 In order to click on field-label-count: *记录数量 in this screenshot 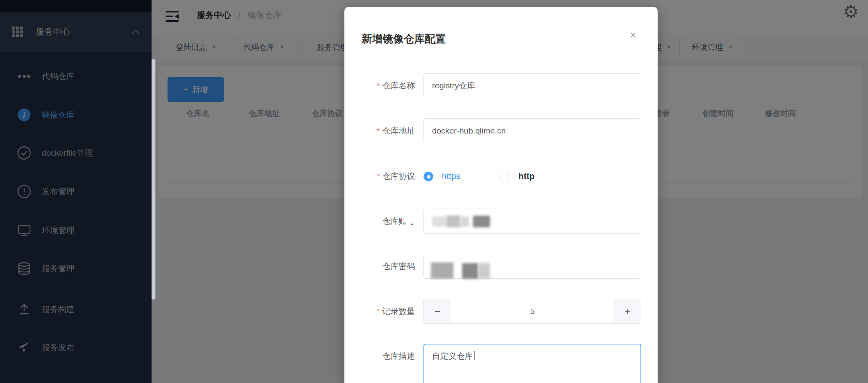, I will do `click(379, 311)`.